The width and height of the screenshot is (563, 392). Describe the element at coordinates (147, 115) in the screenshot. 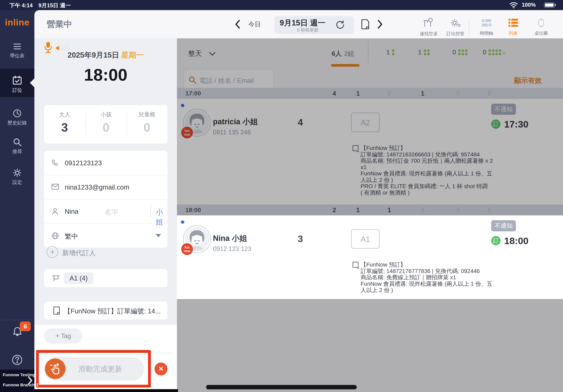

I see `party-label: 兒童椅` at that location.